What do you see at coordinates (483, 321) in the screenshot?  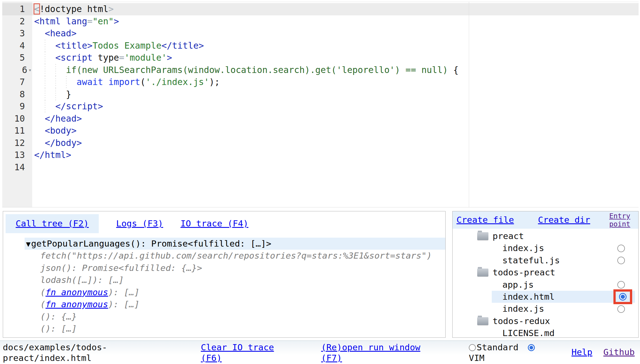 I see `folder-icon` at bounding box center [483, 321].